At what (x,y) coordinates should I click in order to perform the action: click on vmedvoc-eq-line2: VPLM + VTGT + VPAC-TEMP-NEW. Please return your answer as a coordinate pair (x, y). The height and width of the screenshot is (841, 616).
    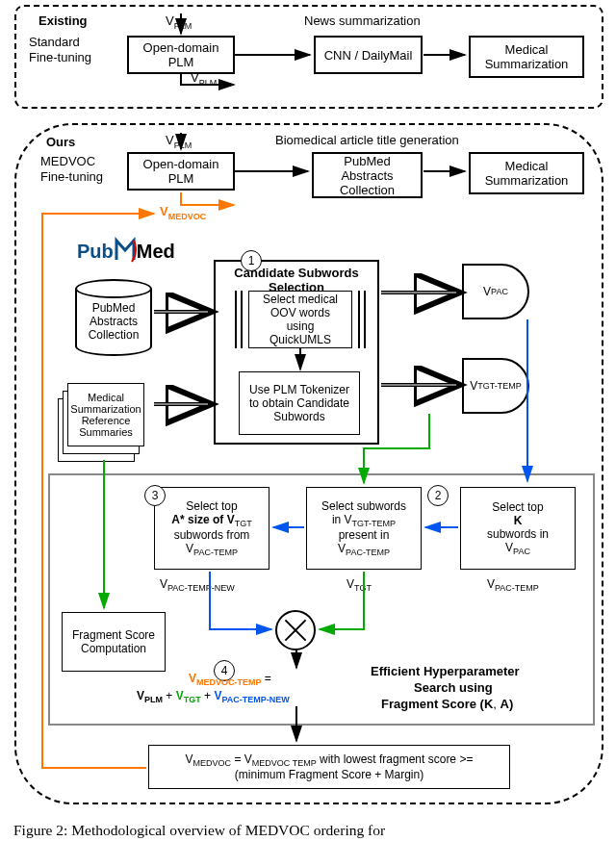
    Looking at the image, I should click on (214, 697).